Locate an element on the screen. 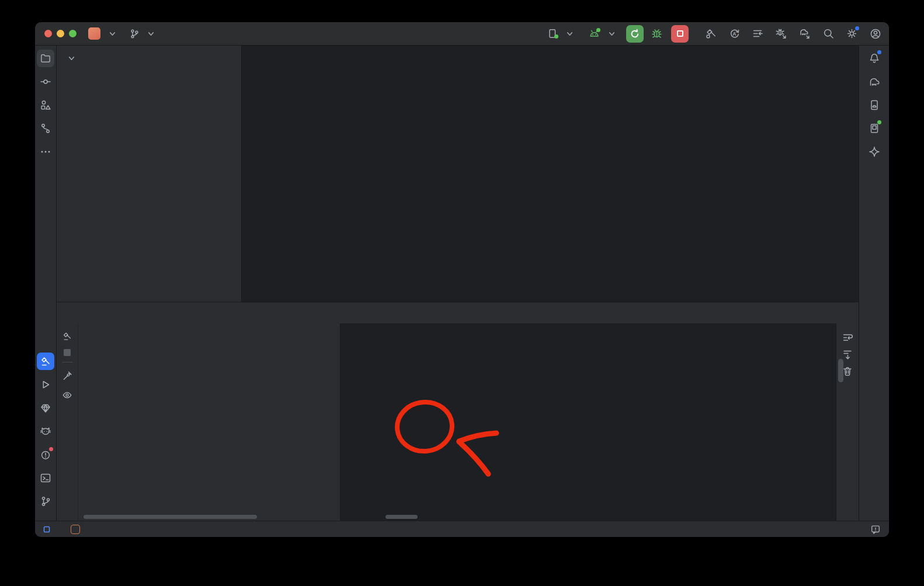 This screenshot has height=586, width=924. apply-changes-icon: A is located at coordinates (735, 34).